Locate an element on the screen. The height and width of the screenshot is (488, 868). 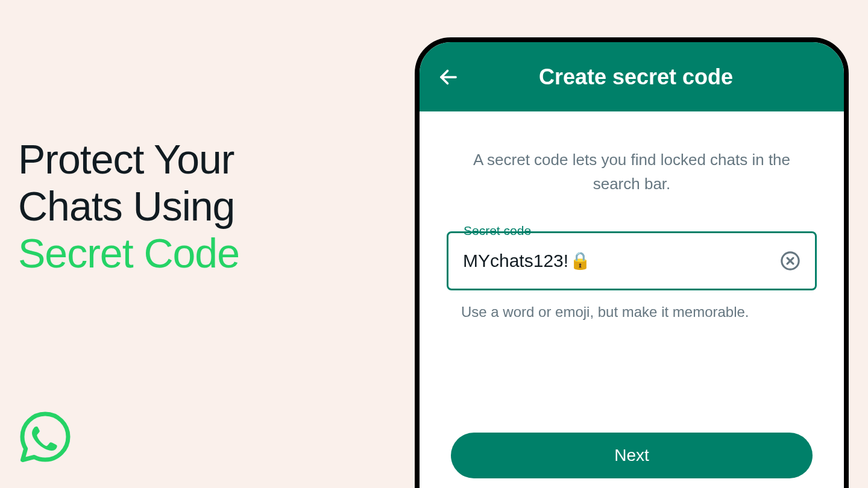
lock-icon: 🔒 is located at coordinates (580, 260).